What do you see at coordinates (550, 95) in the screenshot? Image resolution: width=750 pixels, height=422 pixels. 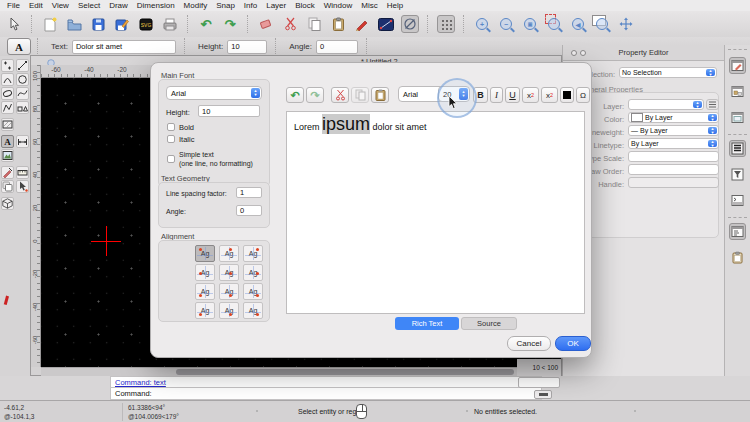 I see `rt-subscript-button: x2` at bounding box center [550, 95].